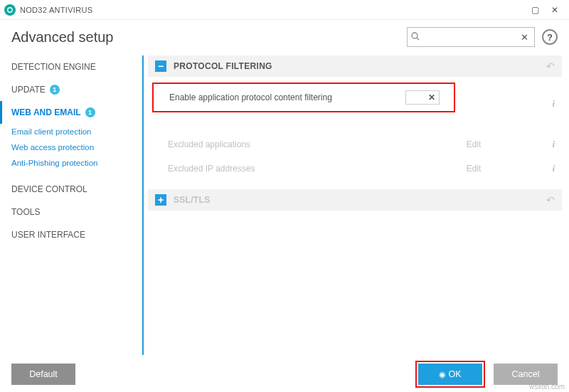  I want to click on sidebar-item-label: DEVICE CONTROL, so click(50, 189).